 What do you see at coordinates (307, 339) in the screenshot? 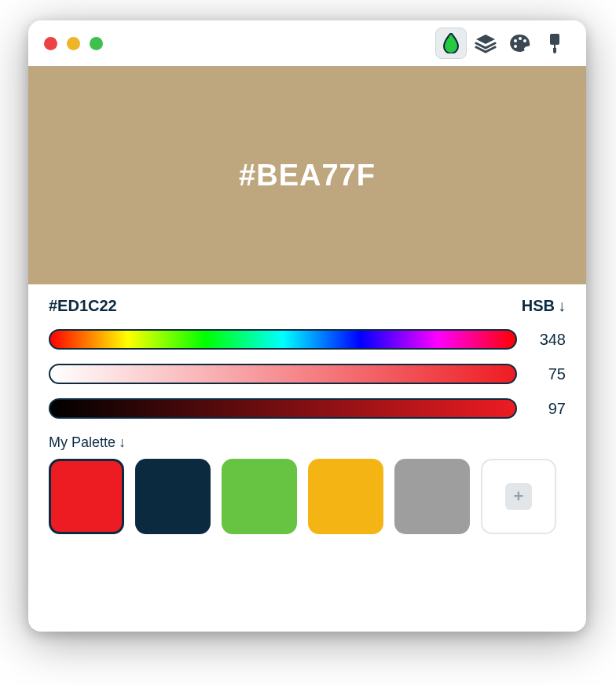
I see `hue-slider-row: 348` at bounding box center [307, 339].